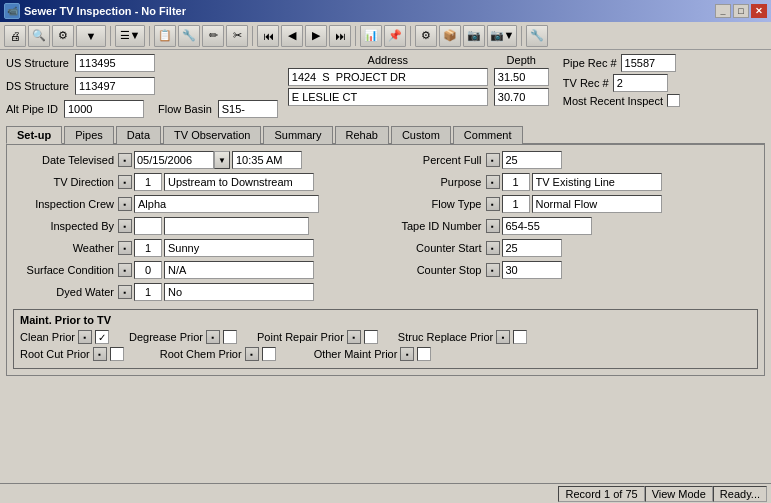 The height and width of the screenshot is (503, 771). Describe the element at coordinates (125, 248) in the screenshot. I see `weather-indicator: ▪` at that location.